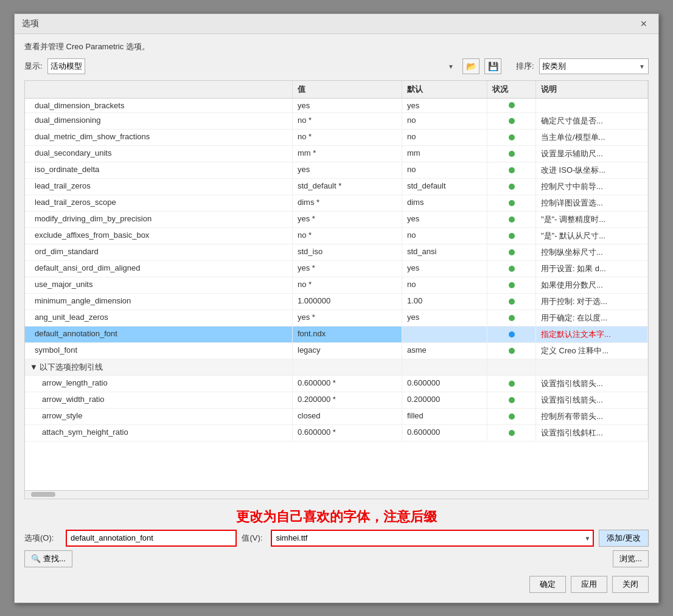 The image size is (673, 616). What do you see at coordinates (159, 400) in the screenshot?
I see `row-name: arrow_width_ratio` at bounding box center [159, 400].